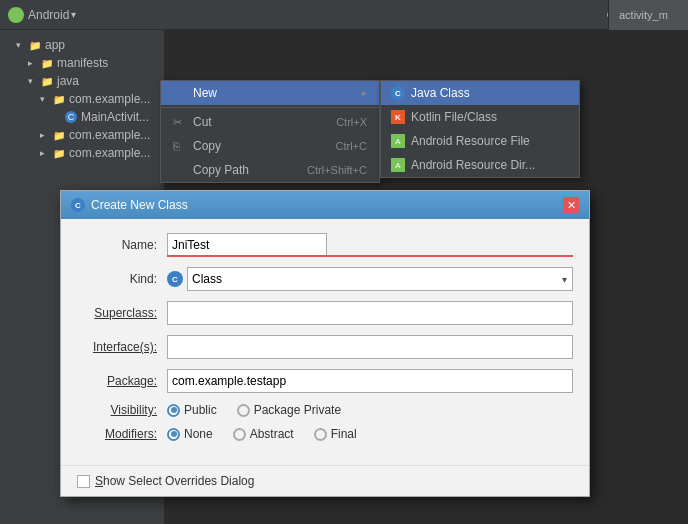 The width and height of the screenshot is (688, 524). What do you see at coordinates (122, 279) in the screenshot?
I see `kind-label: Kind:` at bounding box center [122, 279].